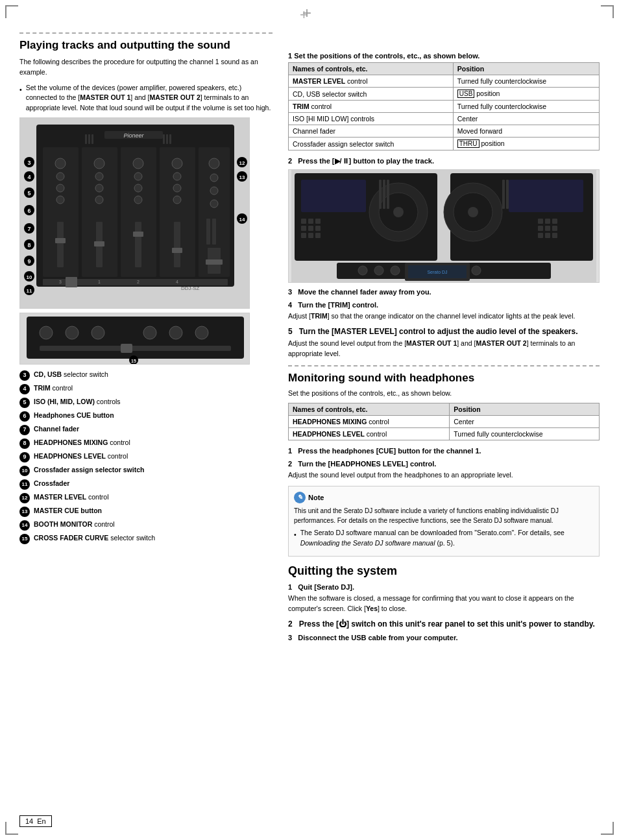 The image size is (619, 840). What do you see at coordinates (444, 305) in the screenshot?
I see `step4-heading: 4 Turn the [TRIM] control.` at bounding box center [444, 305].